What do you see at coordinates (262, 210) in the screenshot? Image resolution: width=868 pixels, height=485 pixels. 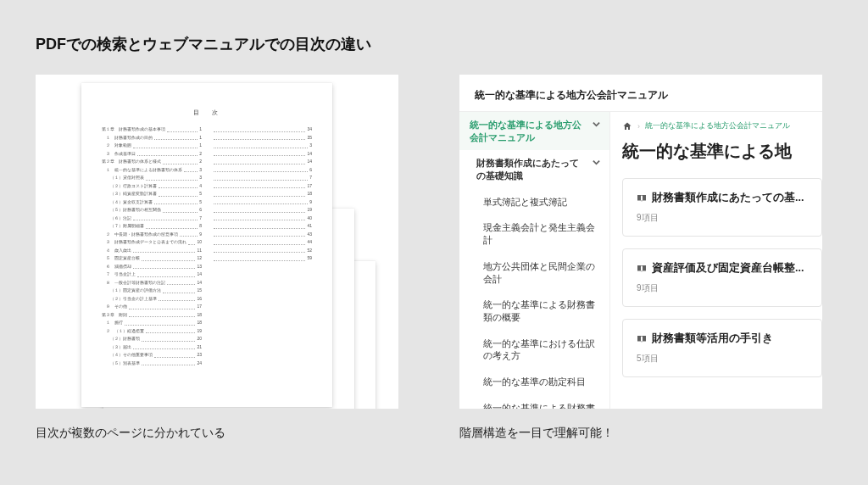 I see `toc-row: 19` at bounding box center [262, 210].